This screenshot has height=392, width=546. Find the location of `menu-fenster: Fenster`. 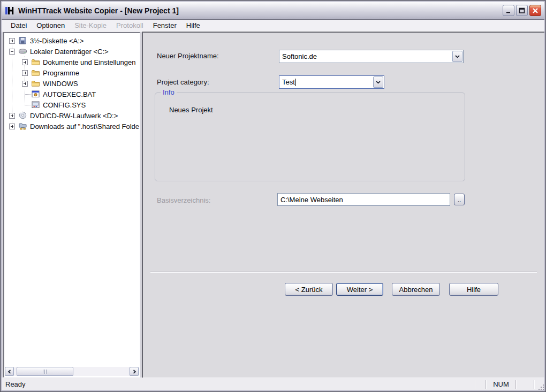

menu-fenster: Fenster is located at coordinates (165, 26).